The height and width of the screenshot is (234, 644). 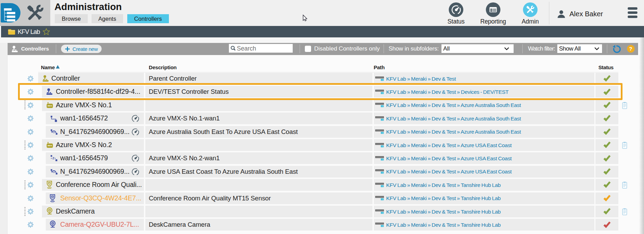 I want to click on svg-text: Z, so click(x=53, y=158).